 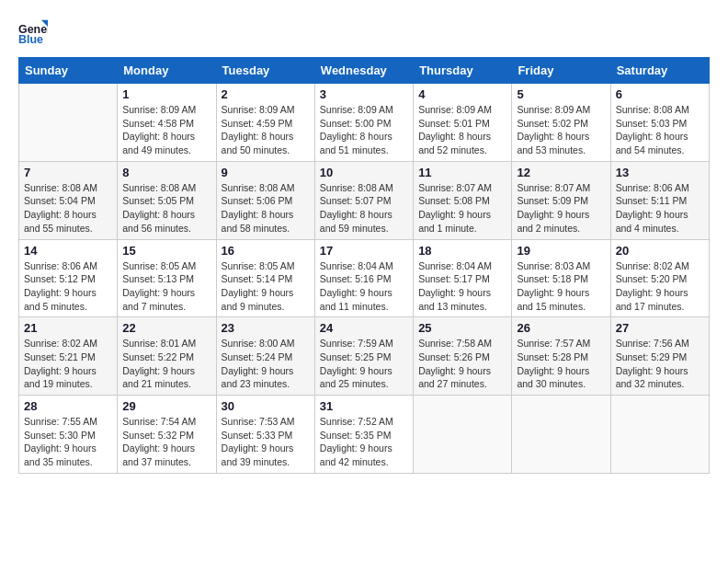 I want to click on day-info: Sunrise: 8:00 AM Sunset: 5:24 PM Dayligh…, so click(x=266, y=364).